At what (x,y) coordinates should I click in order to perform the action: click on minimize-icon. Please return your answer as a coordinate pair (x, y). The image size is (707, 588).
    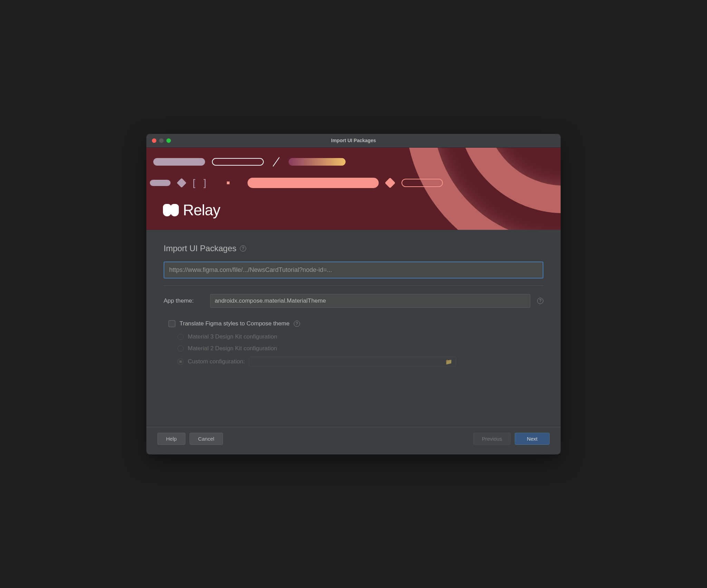
    Looking at the image, I should click on (162, 141).